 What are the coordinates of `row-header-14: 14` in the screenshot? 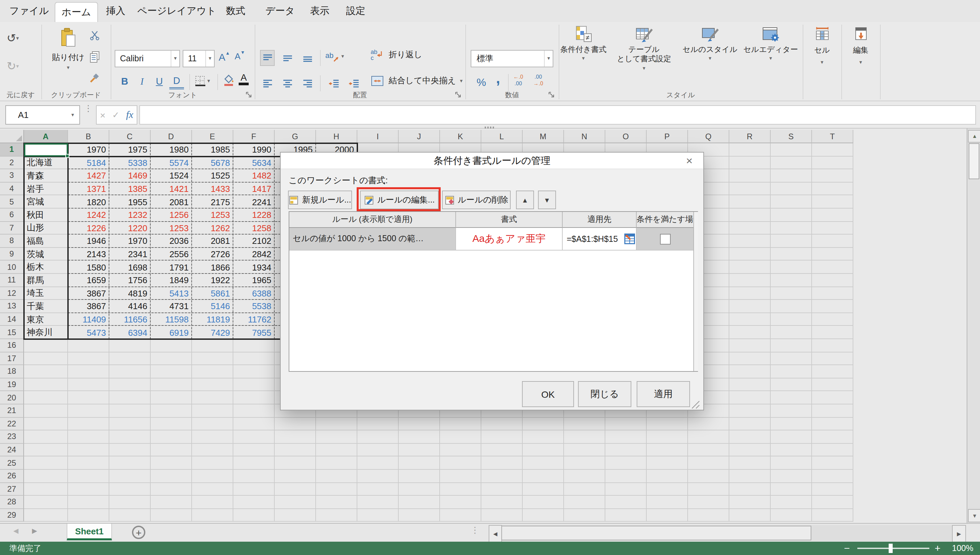 It's located at (12, 320).